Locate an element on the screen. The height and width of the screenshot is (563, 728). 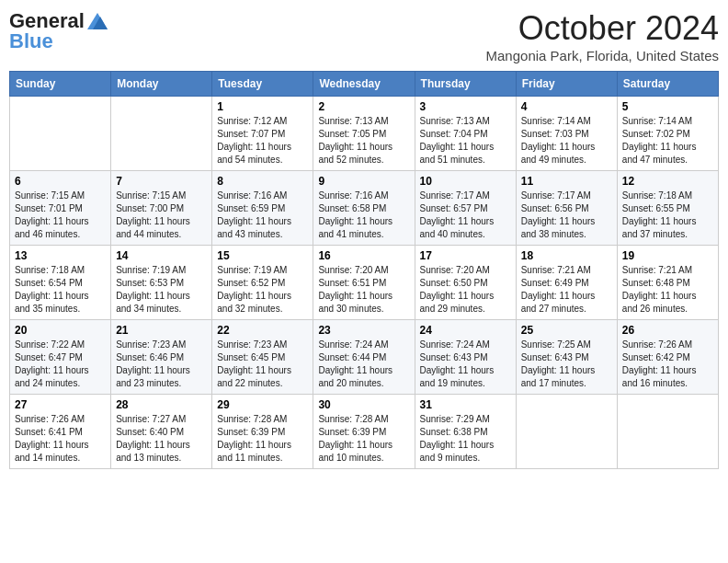
day-number: 28 is located at coordinates (162, 405).